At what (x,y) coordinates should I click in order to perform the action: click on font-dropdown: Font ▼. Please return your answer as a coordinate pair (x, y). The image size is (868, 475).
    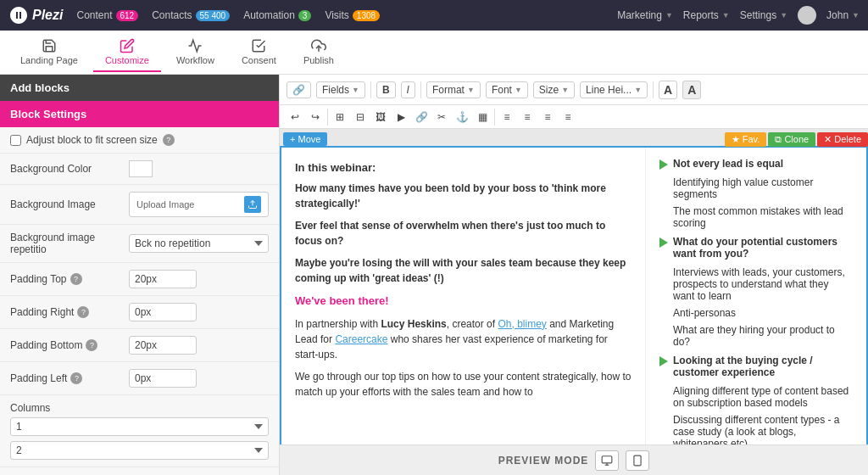
    Looking at the image, I should click on (507, 90).